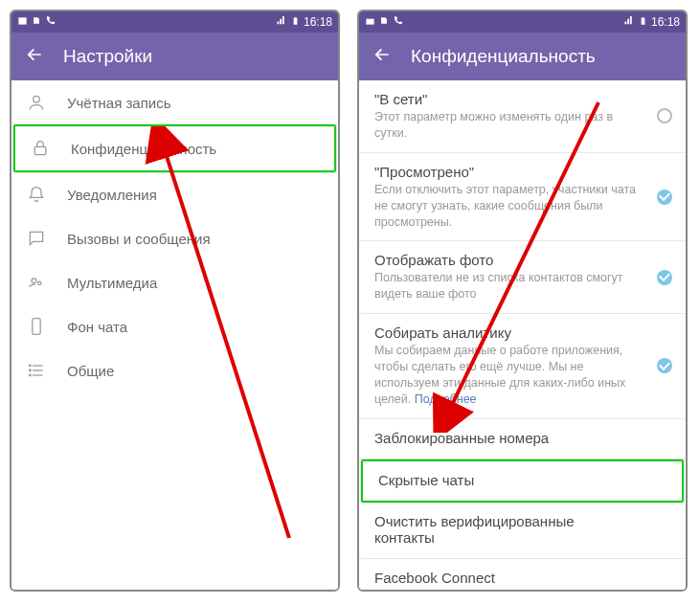  I want to click on menu-media: Мультимедиа, so click(174, 282).